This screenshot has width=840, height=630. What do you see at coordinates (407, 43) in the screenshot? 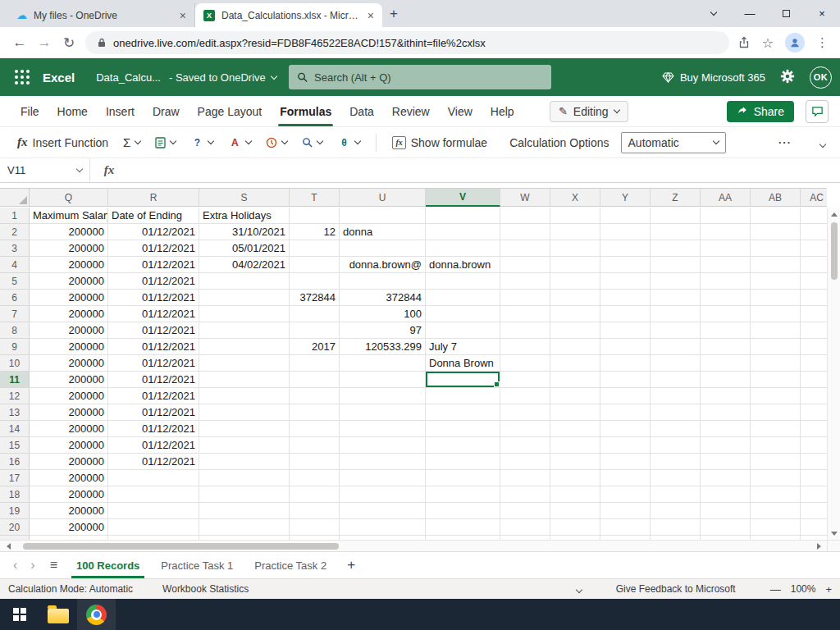
I see `url-input: onedrive.live.com/edit.aspx?resid=FDB8F4…` at bounding box center [407, 43].